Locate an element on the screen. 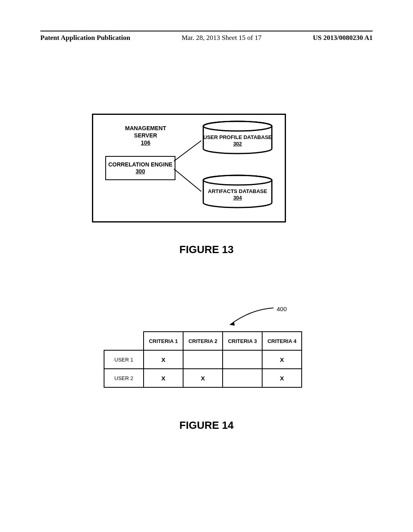  user-profile-db-cylinder: USER PROFILE DATABASE 302 is located at coordinates (238, 138).